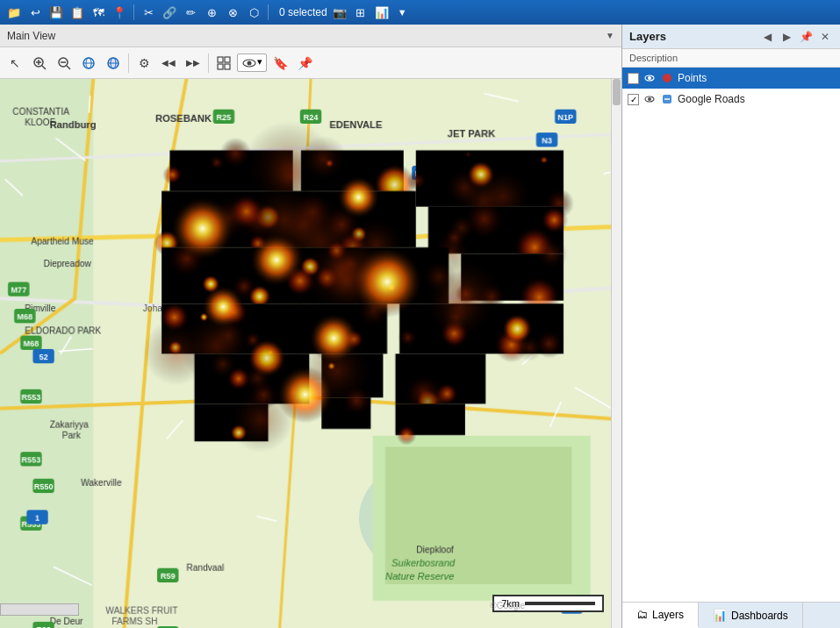  I want to click on toolbar-icon-1: 📁, so click(14, 12).